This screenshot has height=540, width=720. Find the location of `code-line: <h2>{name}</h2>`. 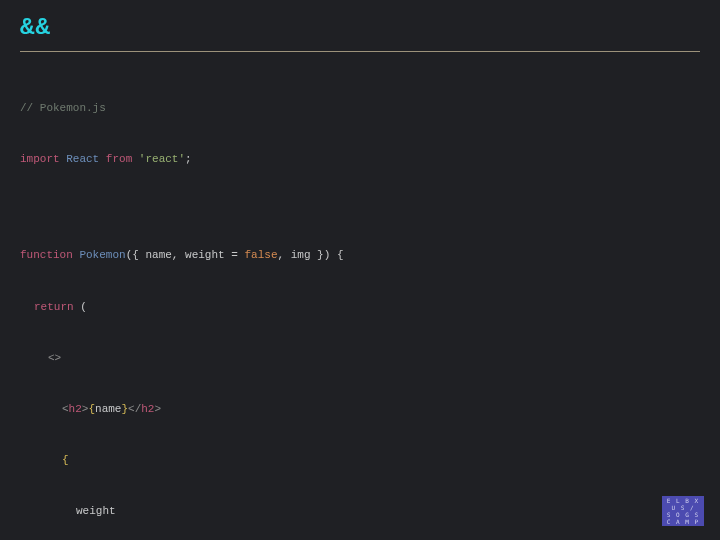

code-line: <h2>{name}</h2> is located at coordinates (360, 410).